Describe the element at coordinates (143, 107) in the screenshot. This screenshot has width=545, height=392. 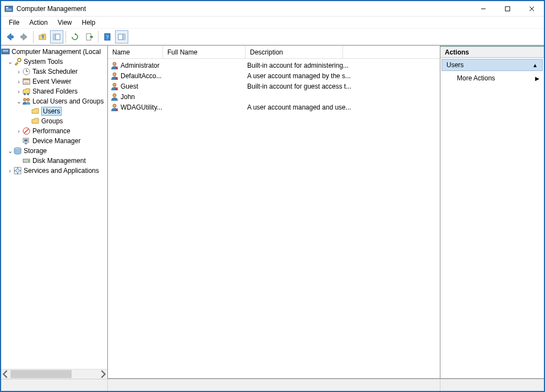
I see `cell-name: WDAGUtility...` at that location.